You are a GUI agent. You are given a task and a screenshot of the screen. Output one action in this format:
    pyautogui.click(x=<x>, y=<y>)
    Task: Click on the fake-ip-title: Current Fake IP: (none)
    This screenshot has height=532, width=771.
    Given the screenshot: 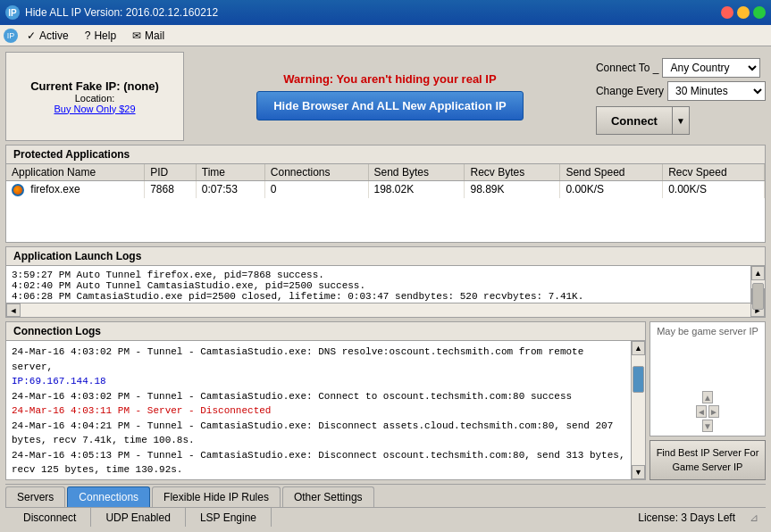 What is the action you would take?
    pyautogui.click(x=95, y=86)
    